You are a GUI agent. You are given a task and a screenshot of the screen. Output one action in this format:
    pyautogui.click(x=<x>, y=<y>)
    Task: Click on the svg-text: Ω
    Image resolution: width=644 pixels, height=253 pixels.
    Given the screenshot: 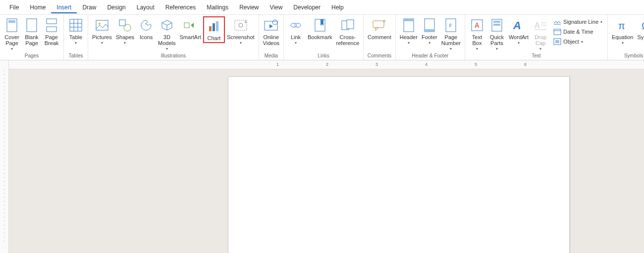 What is the action you would take?
    pyautogui.click(x=643, y=26)
    